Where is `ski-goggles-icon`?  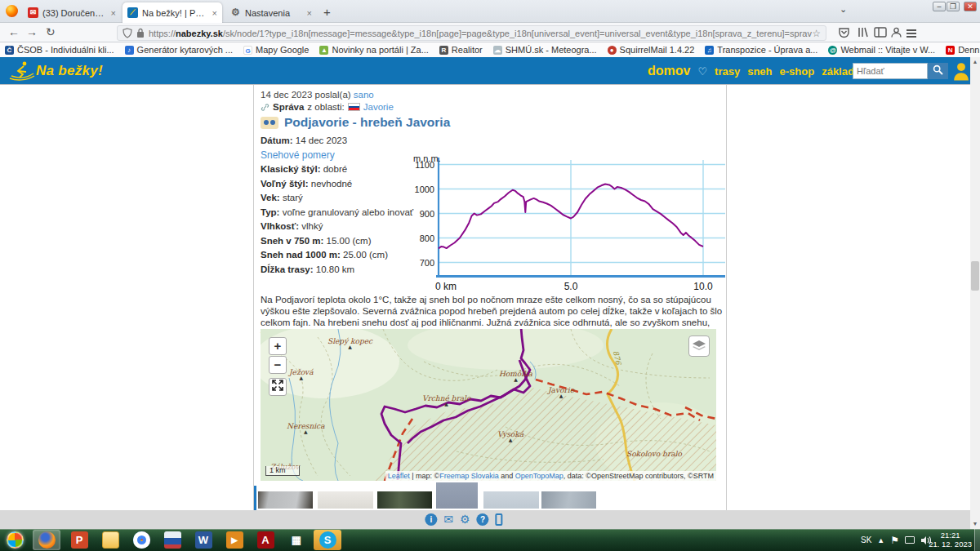
ski-goggles-icon is located at coordinates (270, 122).